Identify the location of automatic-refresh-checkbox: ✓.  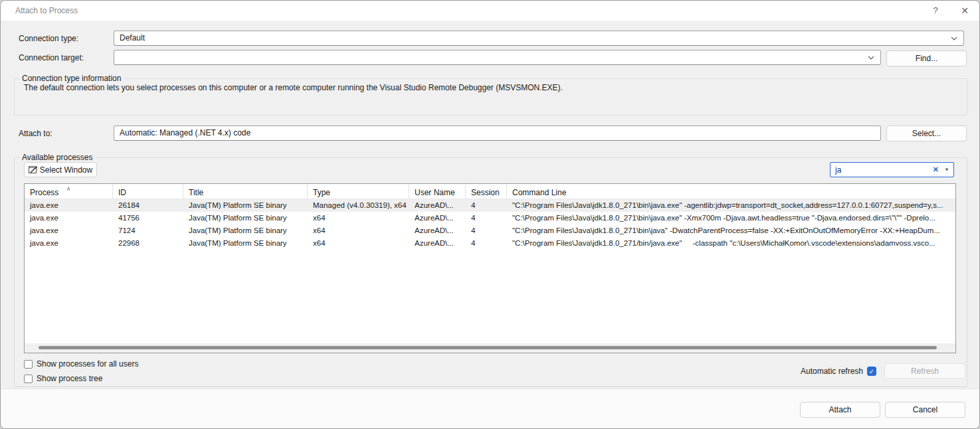
(872, 371).